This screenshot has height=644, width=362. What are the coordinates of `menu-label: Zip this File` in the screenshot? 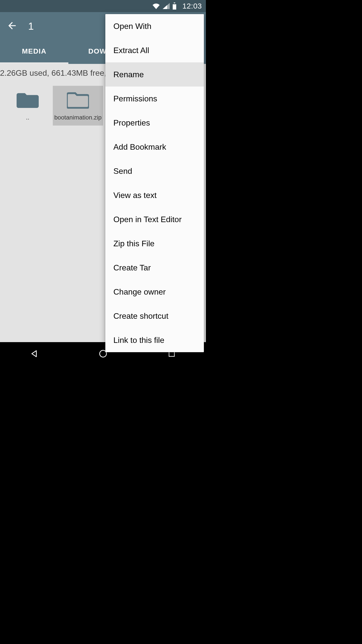 It's located at (134, 244).